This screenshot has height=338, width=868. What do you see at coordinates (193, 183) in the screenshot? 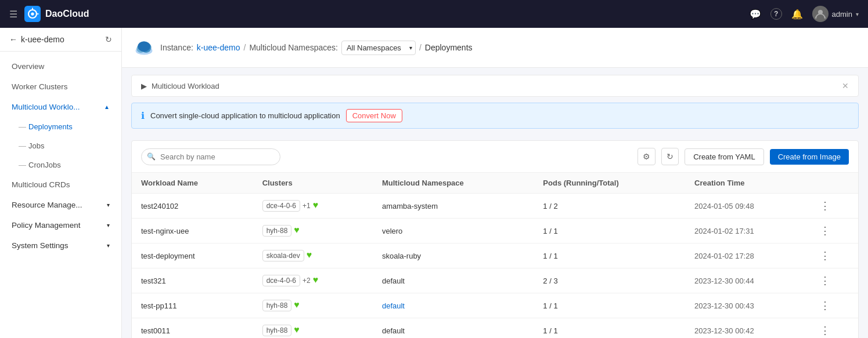
I see `col-workload-name: Workload Name` at bounding box center [193, 183].